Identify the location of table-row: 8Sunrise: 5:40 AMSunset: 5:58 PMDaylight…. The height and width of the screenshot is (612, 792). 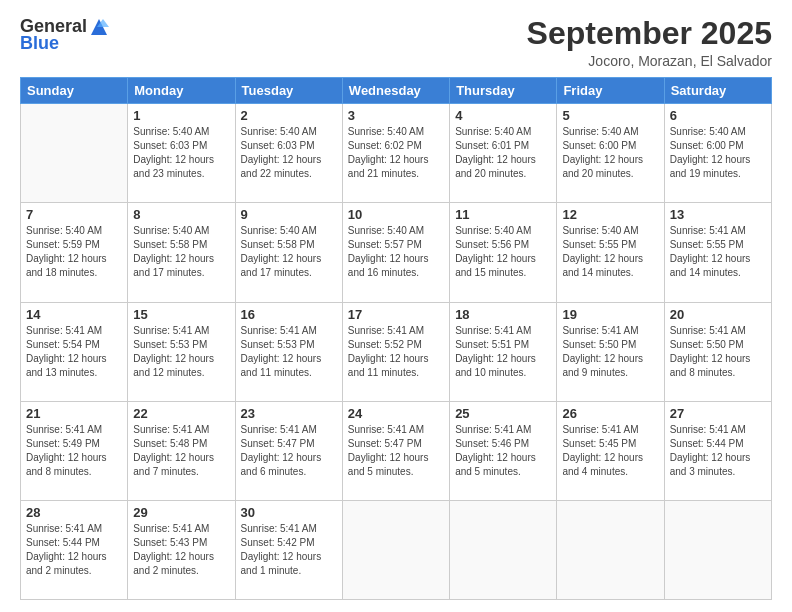
(182, 252).